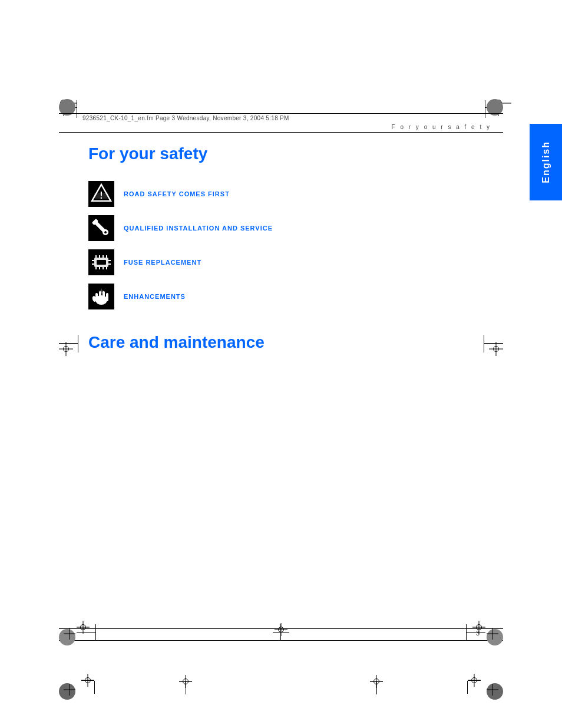  I want to click on border-right-mid-h, so click(494, 343).